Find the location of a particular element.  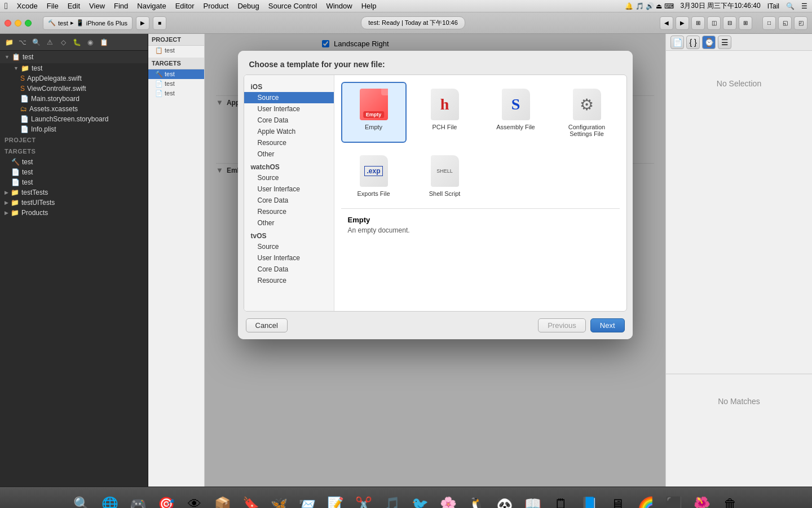

dialog-nav-ios-ui: User Interface is located at coordinates (289, 109).